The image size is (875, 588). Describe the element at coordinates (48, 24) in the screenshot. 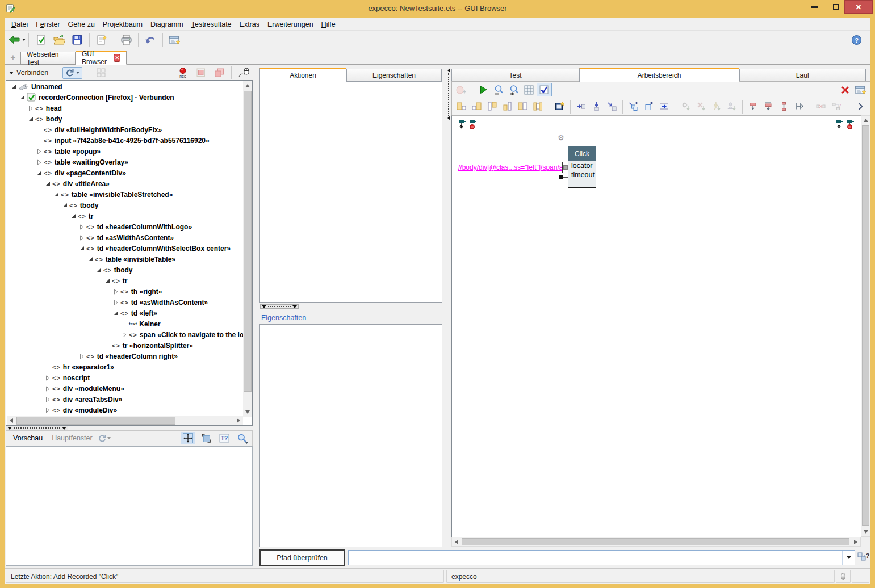

I see `menu-fenster: Fenster` at that location.